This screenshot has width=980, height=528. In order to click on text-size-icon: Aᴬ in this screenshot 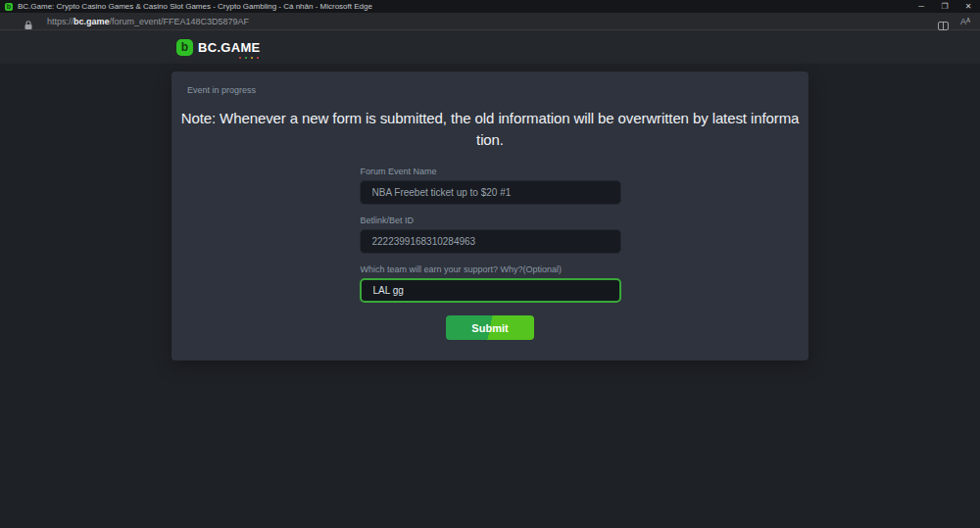, I will do `click(965, 22)`.